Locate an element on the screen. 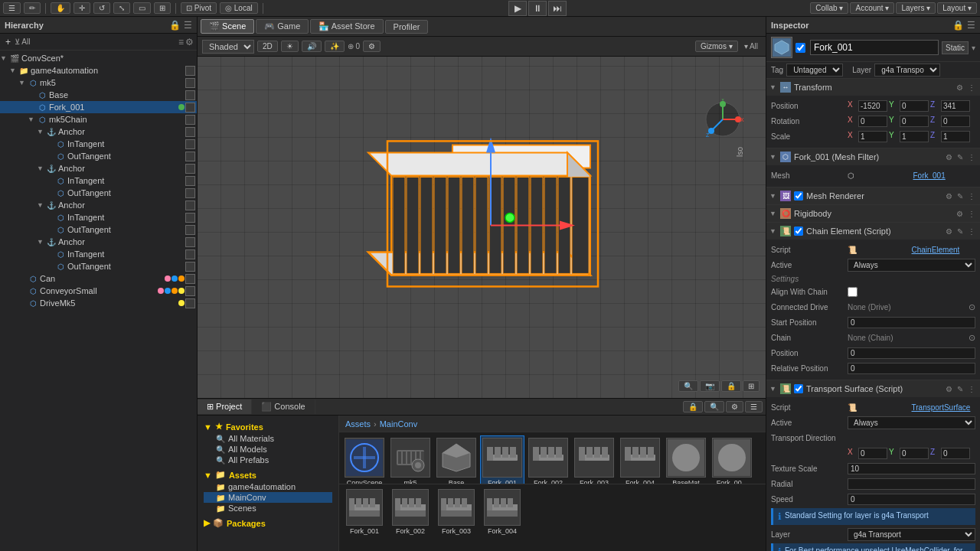 The width and height of the screenshot is (980, 551). mesh-value: Fork_001 is located at coordinates (945, 176).